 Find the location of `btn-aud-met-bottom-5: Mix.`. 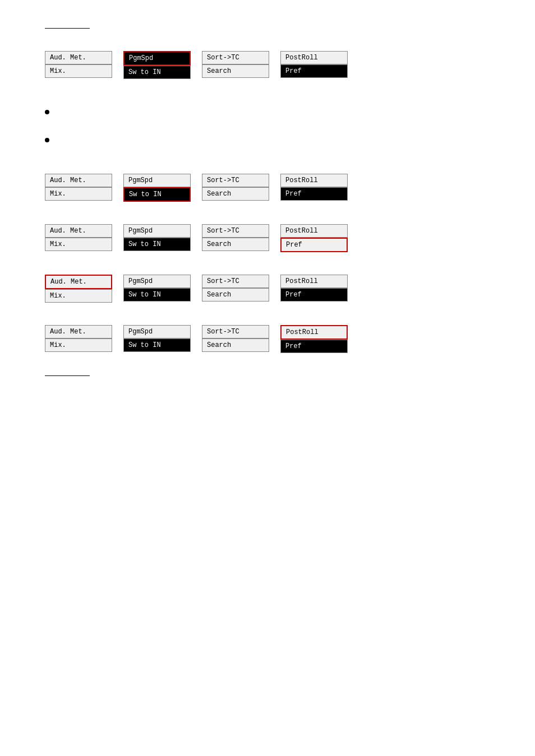

btn-aud-met-bottom-5: Mix. is located at coordinates (79, 296).